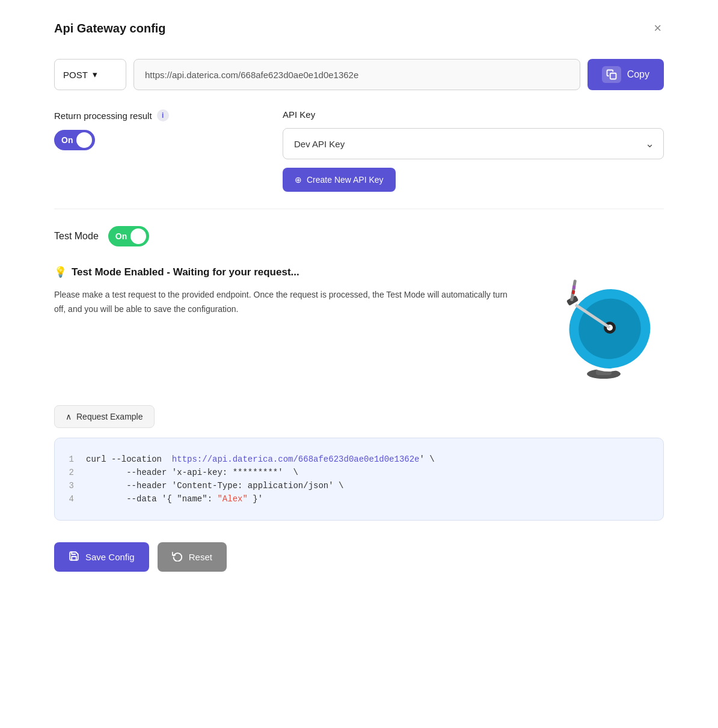 This screenshot has height=728, width=718. I want to click on bottom-actions: Save Config Reset, so click(359, 557).